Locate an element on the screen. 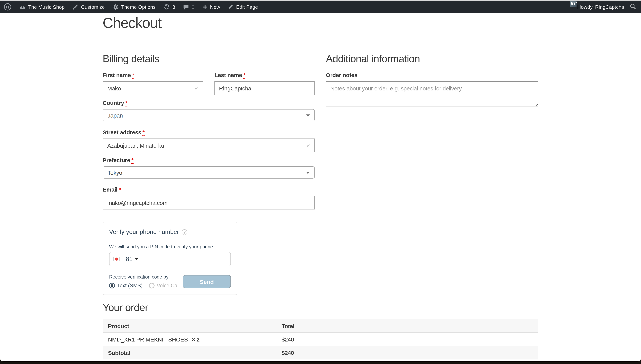  site-name-label: The Music Shop is located at coordinates (46, 7).